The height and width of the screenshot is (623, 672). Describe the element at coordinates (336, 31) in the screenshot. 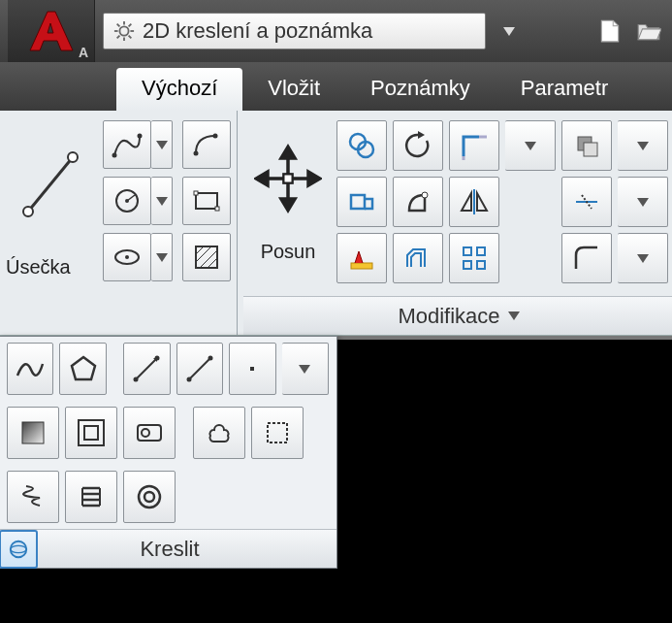

I see `title-bar: A 2D kreslení a poznámka` at that location.